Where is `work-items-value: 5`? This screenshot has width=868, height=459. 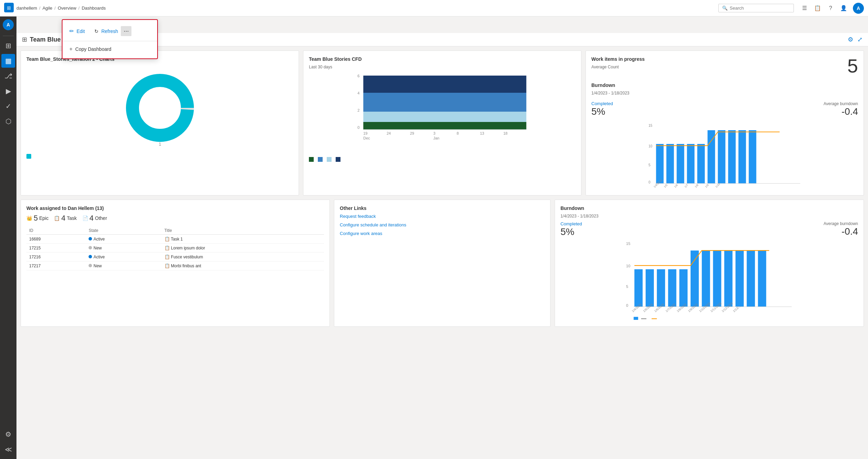
work-items-value: 5 is located at coordinates (853, 66).